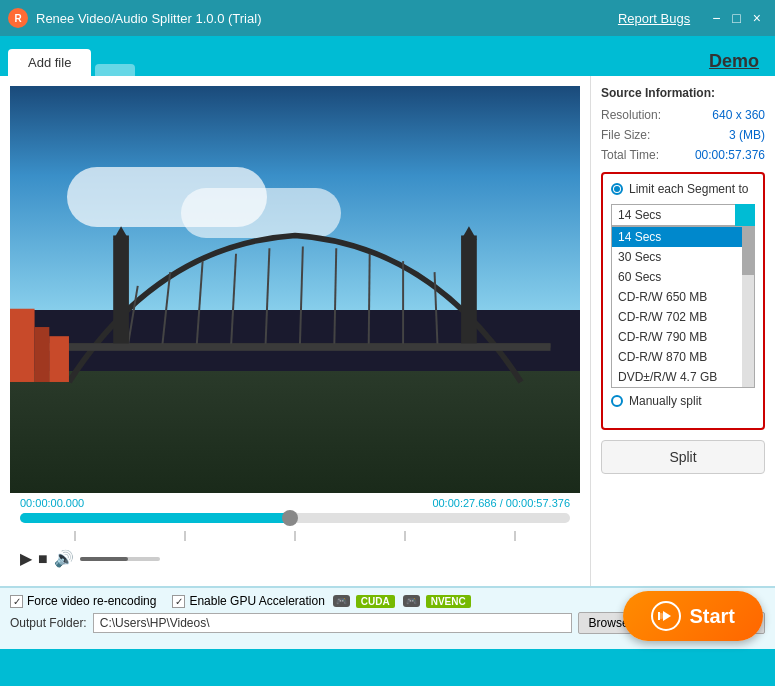  I want to click on totaltime-row: Total Time: 00:00:57.376, so click(683, 155).